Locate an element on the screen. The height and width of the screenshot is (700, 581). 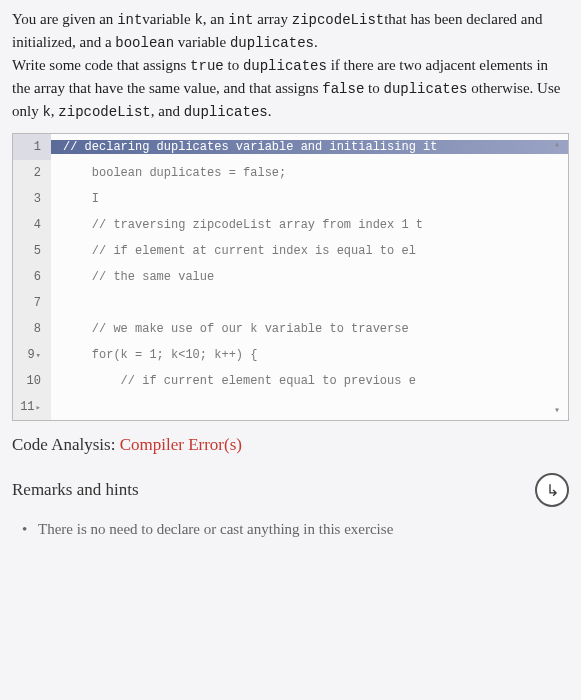
code-analysis-heading: Code Analysis: Compiler Error(s) is located at coordinates (290, 445).